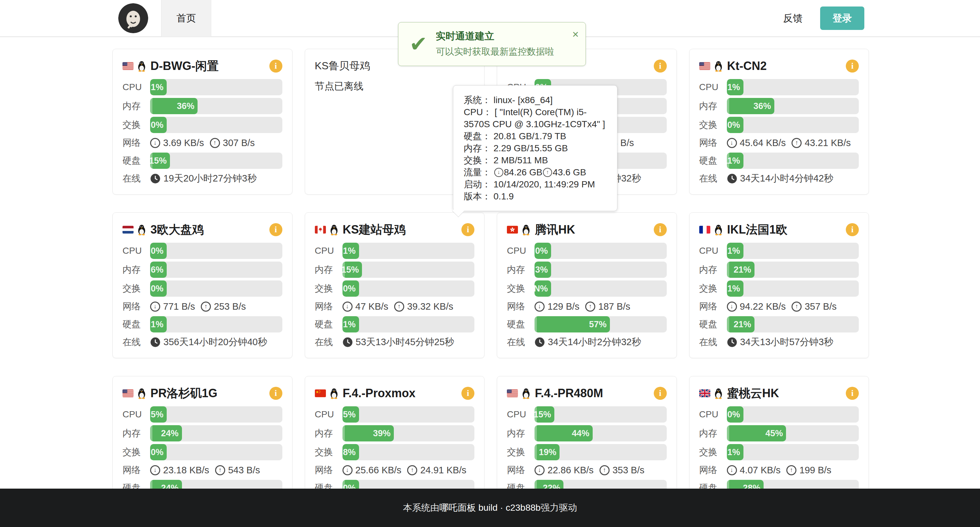 The height and width of the screenshot is (527, 980). Describe the element at coordinates (490, 508) in the screenshot. I see `footer: 本系统由 哪吒面板 build · c23b88b 强力驱动` at that location.